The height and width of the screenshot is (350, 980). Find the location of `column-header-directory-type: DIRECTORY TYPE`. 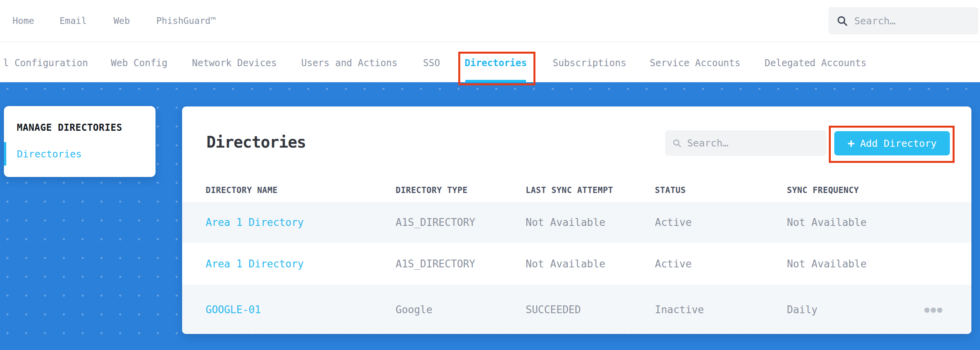

column-header-directory-type: DIRECTORY TYPE is located at coordinates (461, 190).